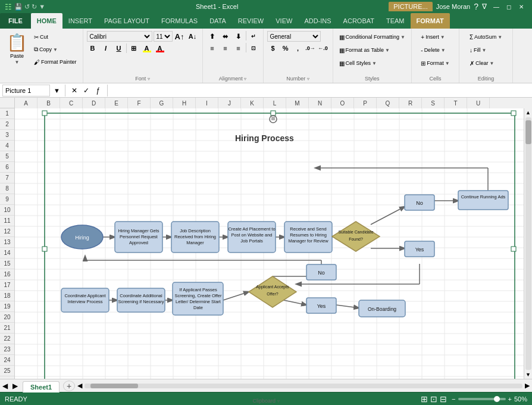  Describe the element at coordinates (7, 275) in the screenshot. I see `row-header-16: 16` at that location.